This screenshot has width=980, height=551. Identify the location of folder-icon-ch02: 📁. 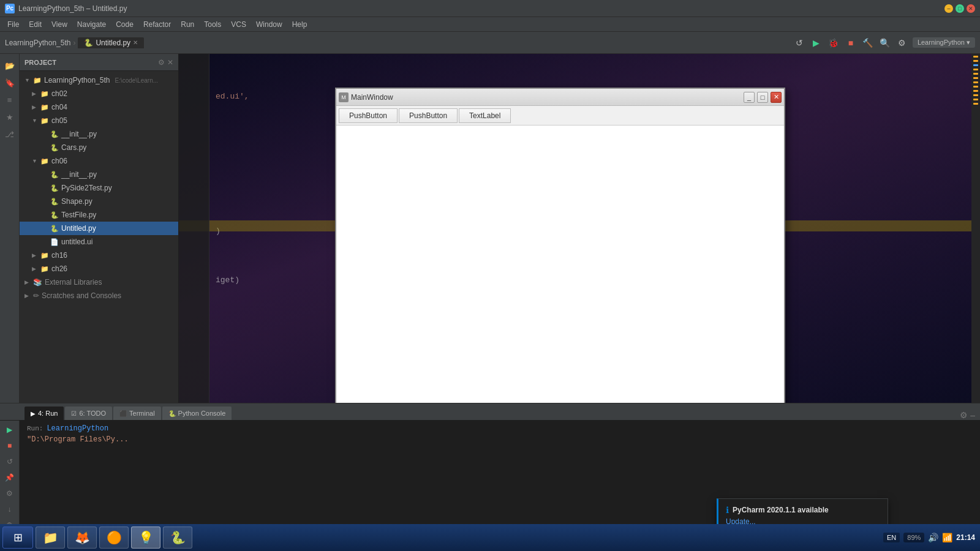
(45, 94).